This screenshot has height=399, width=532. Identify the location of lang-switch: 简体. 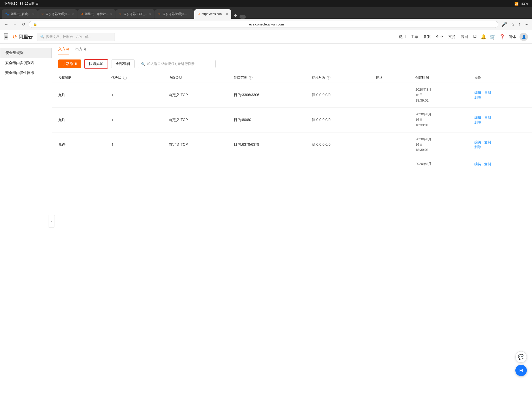
(512, 37).